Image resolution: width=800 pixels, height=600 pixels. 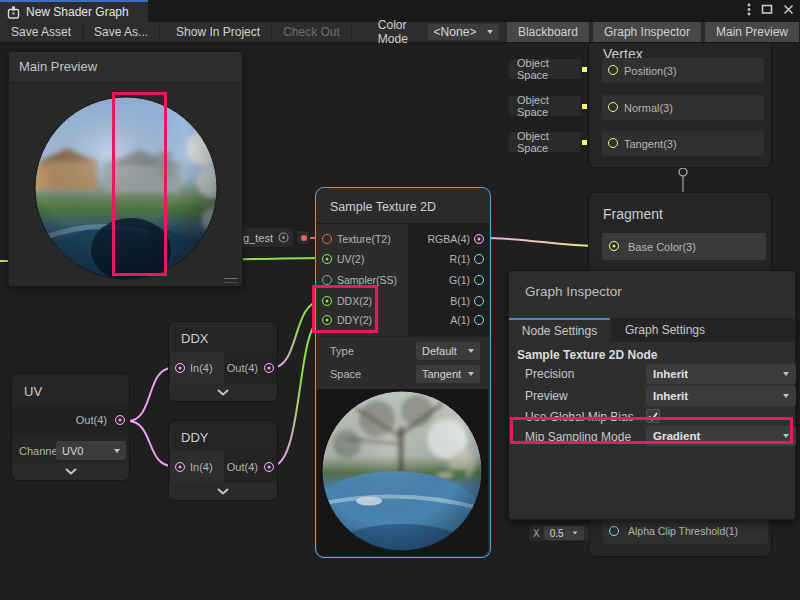 I want to click on ddx-in-port, so click(x=180, y=368).